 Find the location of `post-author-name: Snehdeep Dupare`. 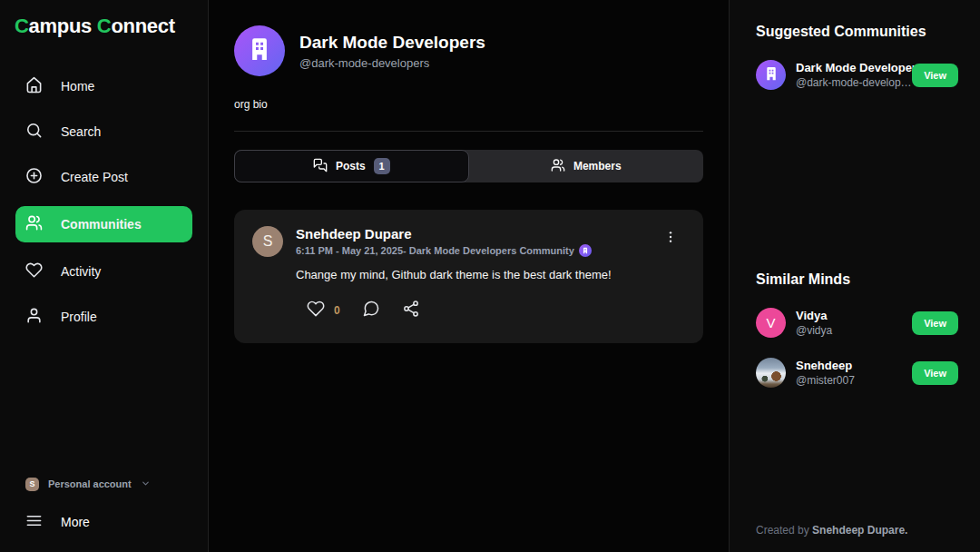

post-author-name: Snehdeep Dupare is located at coordinates (444, 234).